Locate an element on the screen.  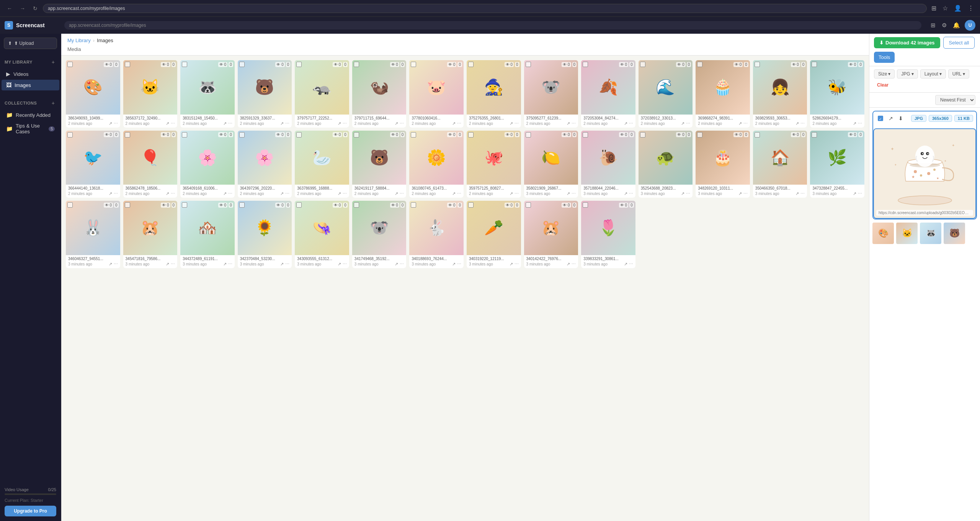
image-item: 👁 0 0 🏠 350466350_67018... 3 minutes ago… is located at coordinates (780, 164).